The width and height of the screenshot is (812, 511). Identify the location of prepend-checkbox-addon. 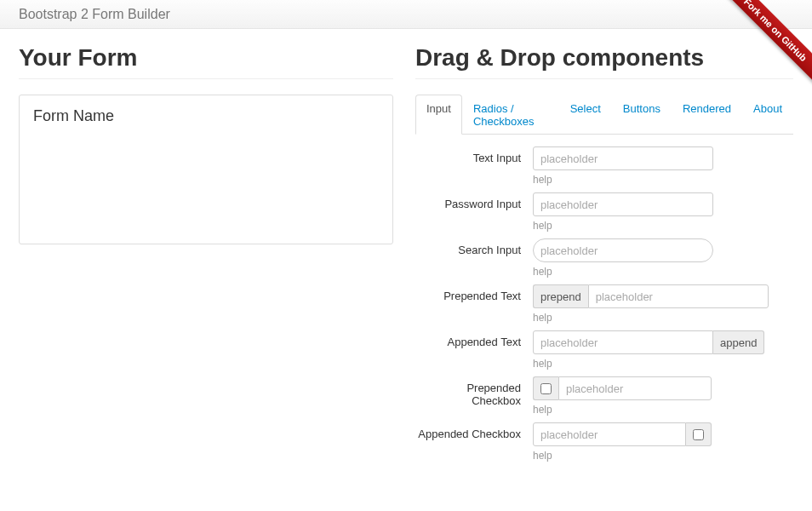
(546, 388).